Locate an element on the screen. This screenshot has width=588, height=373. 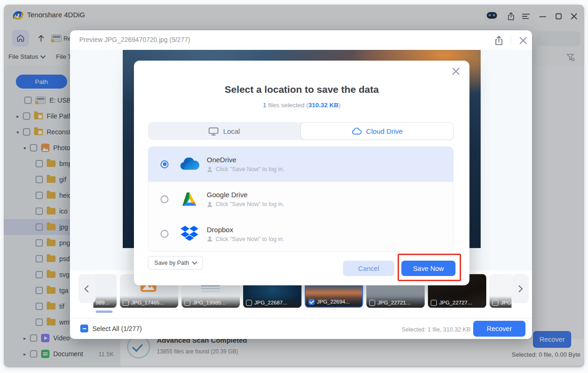
thumbnail-label: JPG_19985... is located at coordinates (211, 302).